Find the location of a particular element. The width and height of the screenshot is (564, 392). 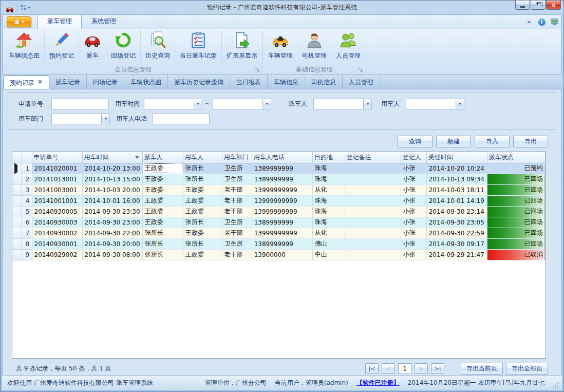

cell-use_time: 2014-09-30 23:00 is located at coordinates (112, 222).